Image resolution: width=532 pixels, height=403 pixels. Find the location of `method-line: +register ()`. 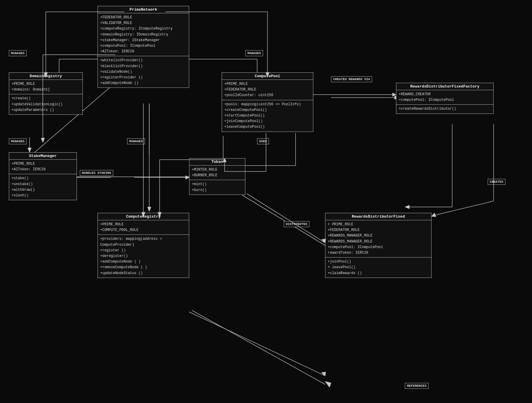

method-line: +register () is located at coordinates (143, 251).